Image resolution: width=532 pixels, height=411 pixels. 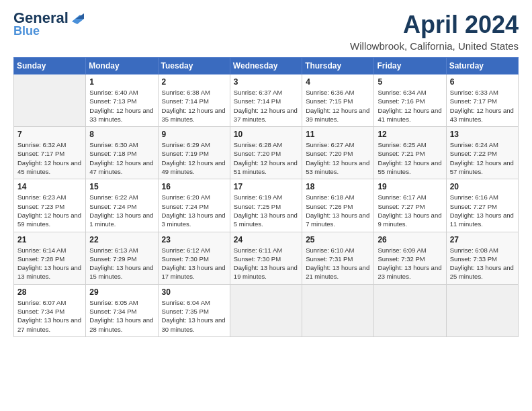 I want to click on day-info: Sunrise: 6:34 AM Sunset: 7:16 PM Dayligh…, so click(x=410, y=106).